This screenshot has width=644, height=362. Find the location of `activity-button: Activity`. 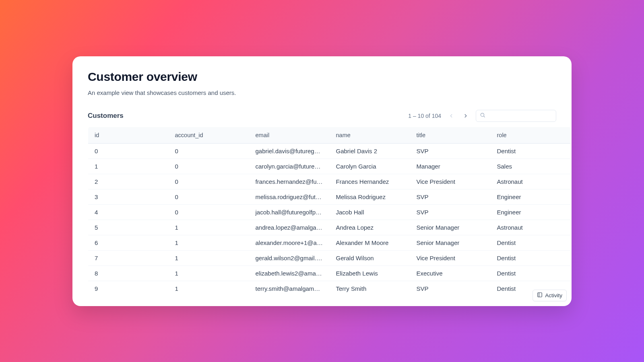

activity-button: Activity is located at coordinates (550, 295).